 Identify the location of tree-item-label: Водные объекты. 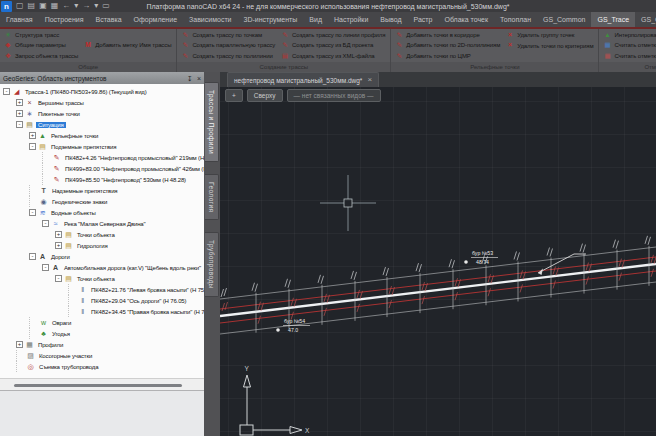
(74, 213).